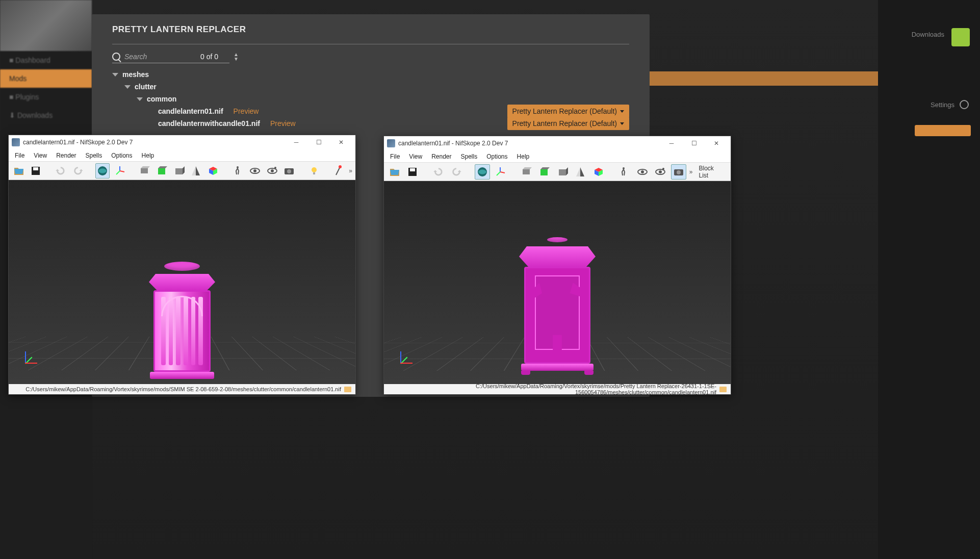 The height and width of the screenshot is (559, 980). Describe the element at coordinates (949, 105) in the screenshot. I see `settings-link: Settings` at that location.